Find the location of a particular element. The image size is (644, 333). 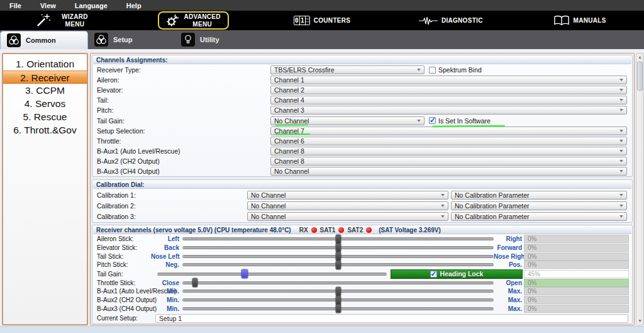

b-aux3-value: 0% is located at coordinates (576, 308).